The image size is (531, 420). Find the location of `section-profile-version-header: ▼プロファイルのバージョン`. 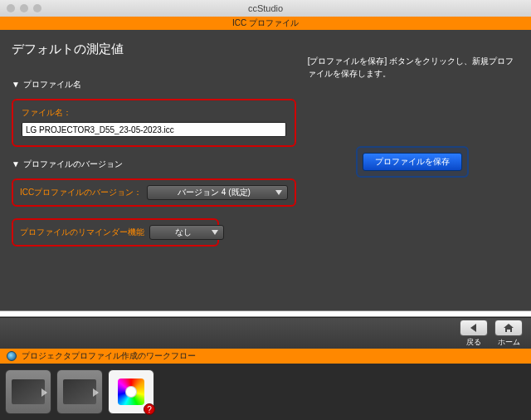

section-profile-version-header: ▼プロファイルのバージョン is located at coordinates (154, 164).